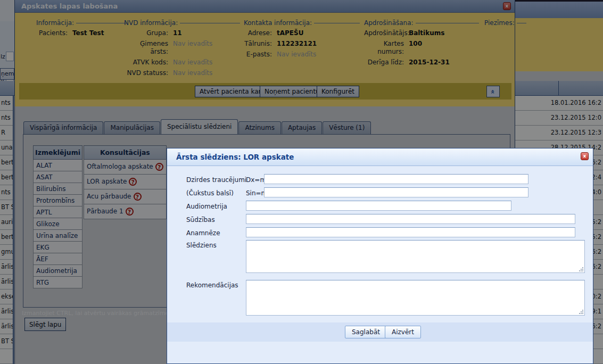 This screenshot has width=603, height=364. Describe the element at coordinates (201, 220) in the screenshot. I see `sudzibas-label: Sūdzības` at that location.